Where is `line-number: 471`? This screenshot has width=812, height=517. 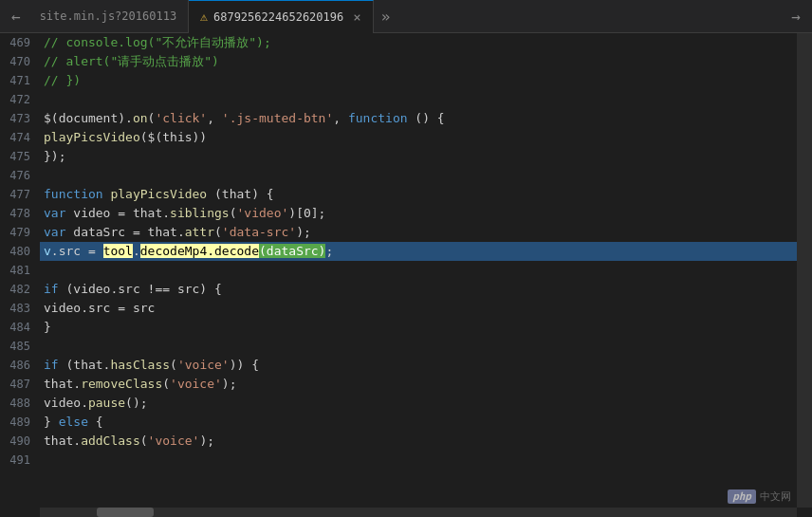 line-number: 471 is located at coordinates (19, 81).